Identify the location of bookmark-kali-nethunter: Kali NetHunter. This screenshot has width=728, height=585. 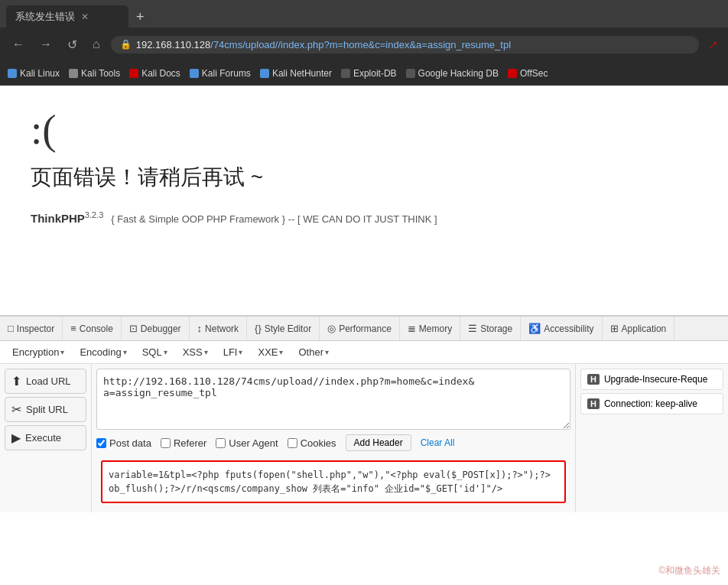
(296, 73).